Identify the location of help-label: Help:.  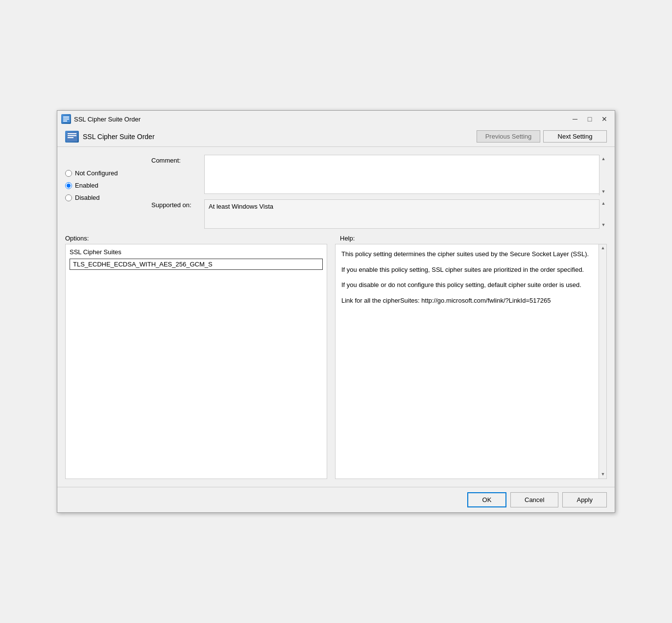
(347, 238).